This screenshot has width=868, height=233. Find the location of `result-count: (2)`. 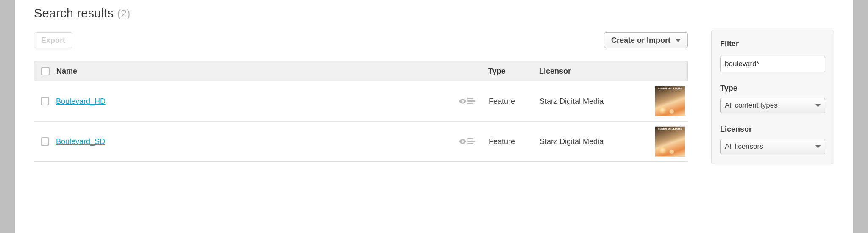

result-count: (2) is located at coordinates (124, 14).